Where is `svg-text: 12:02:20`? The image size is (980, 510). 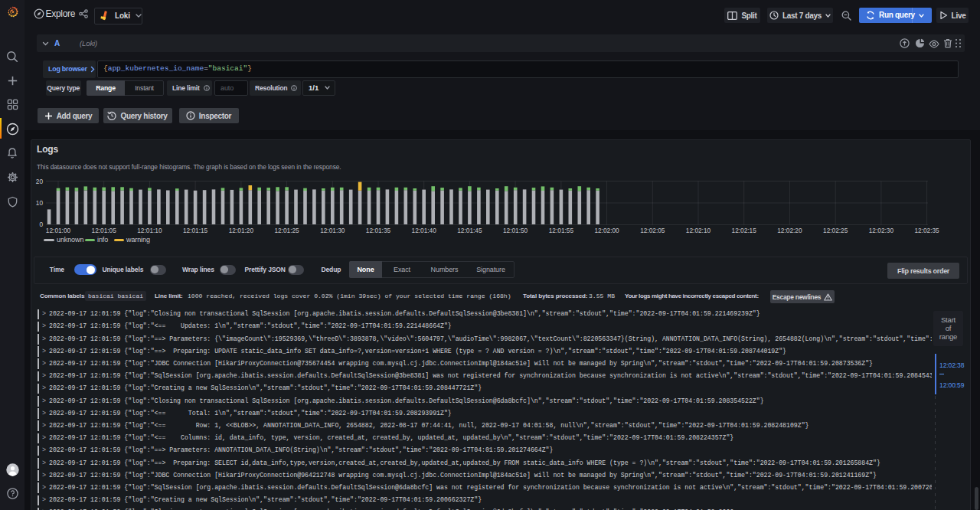
svg-text: 12:02:20 is located at coordinates (790, 230).